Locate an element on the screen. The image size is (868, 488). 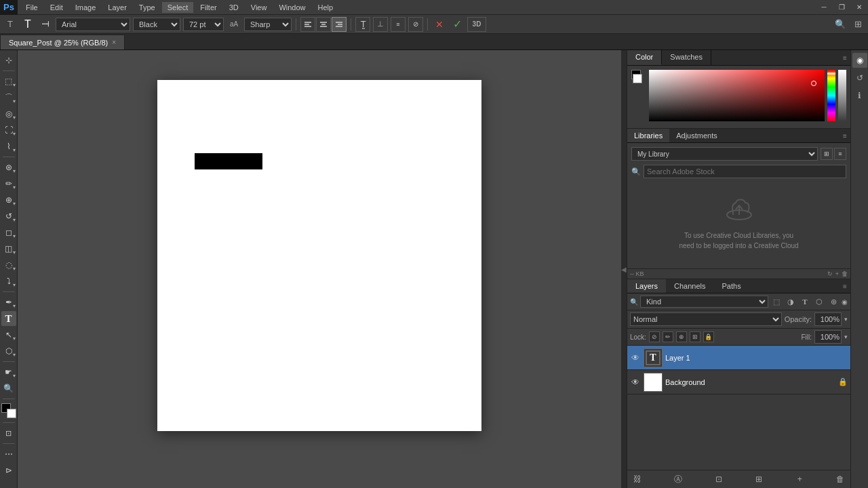
color-alpha-bar is located at coordinates (842, 96).